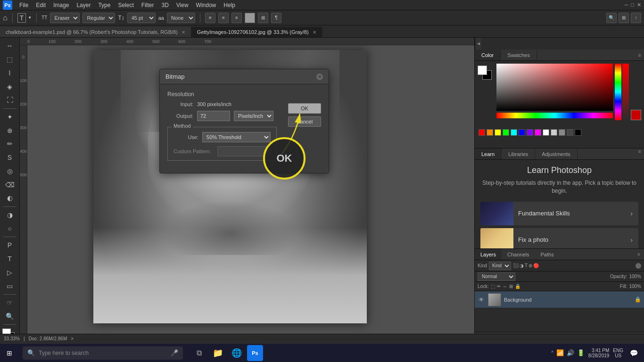 Image resolution: width=644 pixels, height=362 pixels. Describe the element at coordinates (83, 5) in the screenshot. I see `menu-layer: Layer` at that location.